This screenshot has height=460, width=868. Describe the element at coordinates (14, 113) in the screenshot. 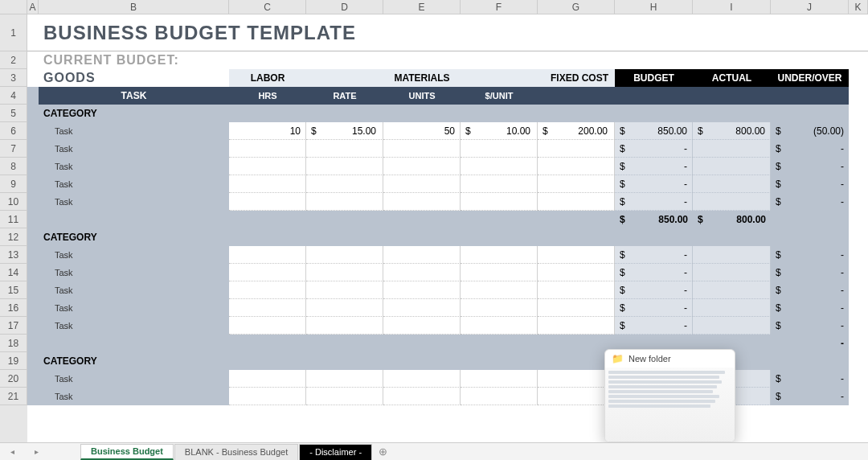

I see `row-header-5: 5` at that location.